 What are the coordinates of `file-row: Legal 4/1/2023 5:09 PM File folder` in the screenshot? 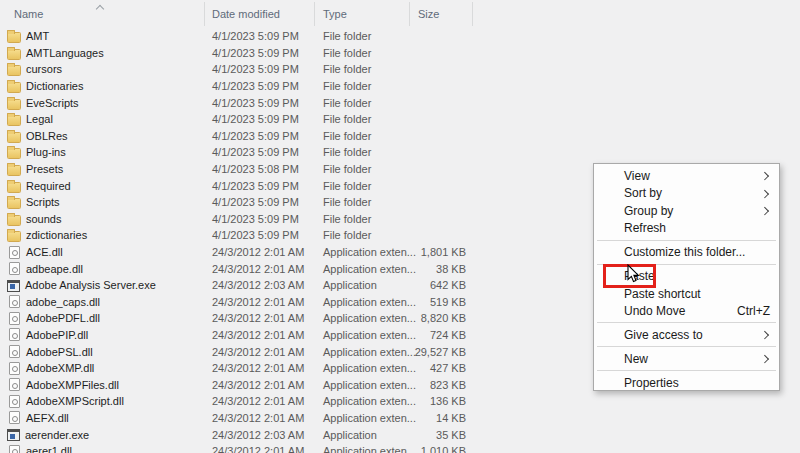 It's located at (400, 120).